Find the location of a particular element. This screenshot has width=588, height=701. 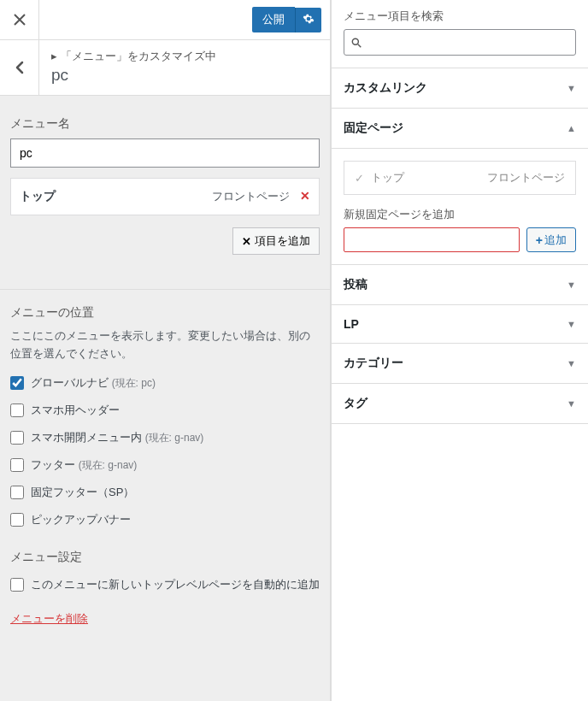

add-page-button-label: 追加 is located at coordinates (556, 240).